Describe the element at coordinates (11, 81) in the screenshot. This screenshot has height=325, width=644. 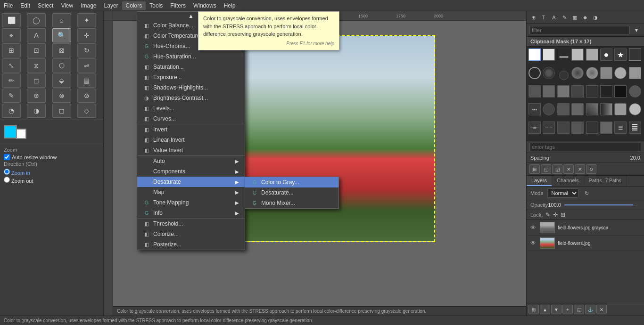
I see `tool-paint: ✏` at that location.